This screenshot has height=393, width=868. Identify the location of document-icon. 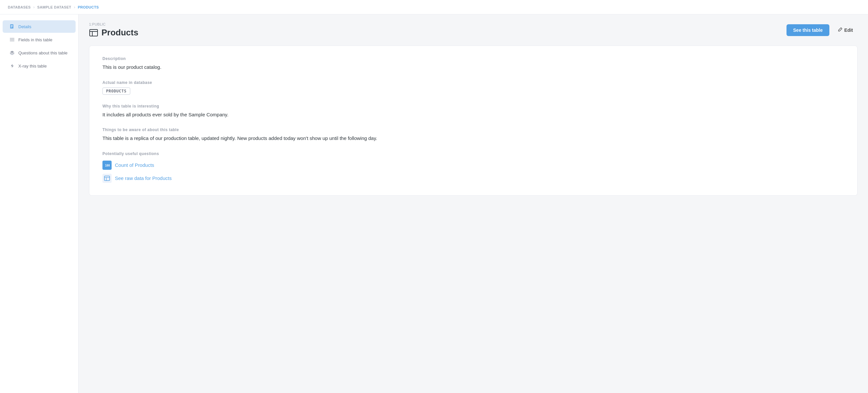
(12, 26).